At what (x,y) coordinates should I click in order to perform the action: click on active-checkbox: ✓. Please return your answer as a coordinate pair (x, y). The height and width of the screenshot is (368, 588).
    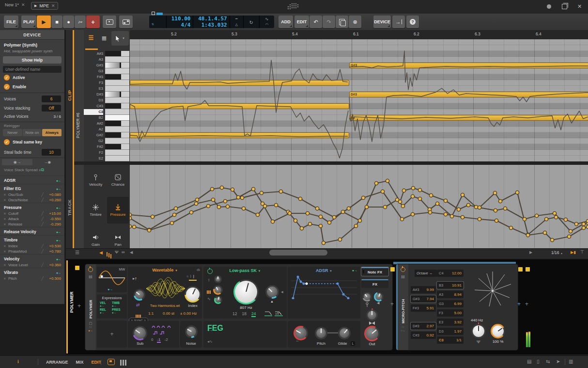
    Looking at the image, I should click on (7, 78).